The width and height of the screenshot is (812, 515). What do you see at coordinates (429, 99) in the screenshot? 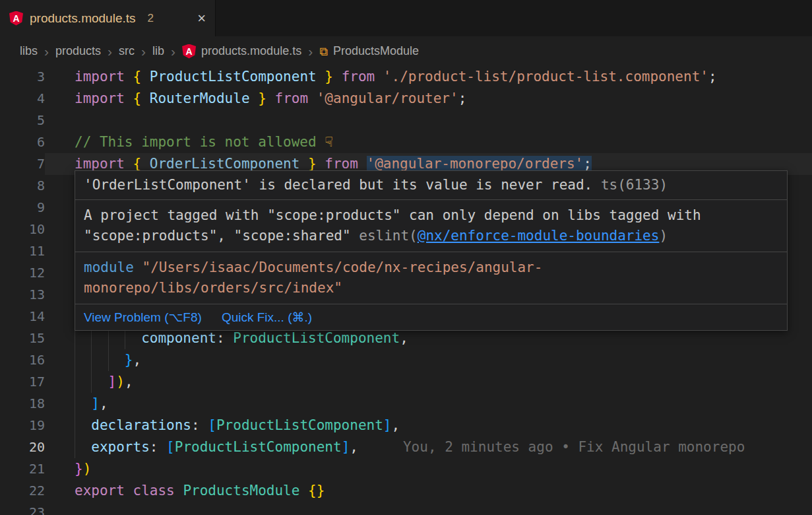
I see `line-content: import { RouterModule } from '@angular/r…` at bounding box center [429, 99].